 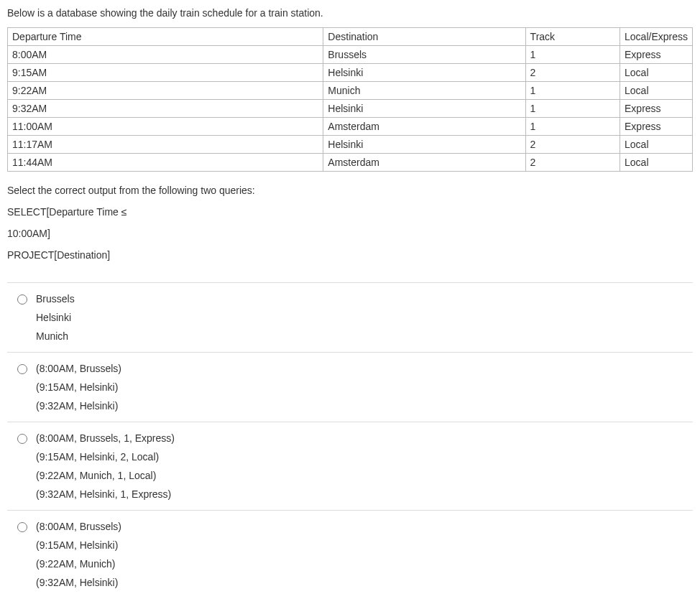 What do you see at coordinates (165, 145) in the screenshot?
I see `table-cell: 11:17AM` at bounding box center [165, 145].